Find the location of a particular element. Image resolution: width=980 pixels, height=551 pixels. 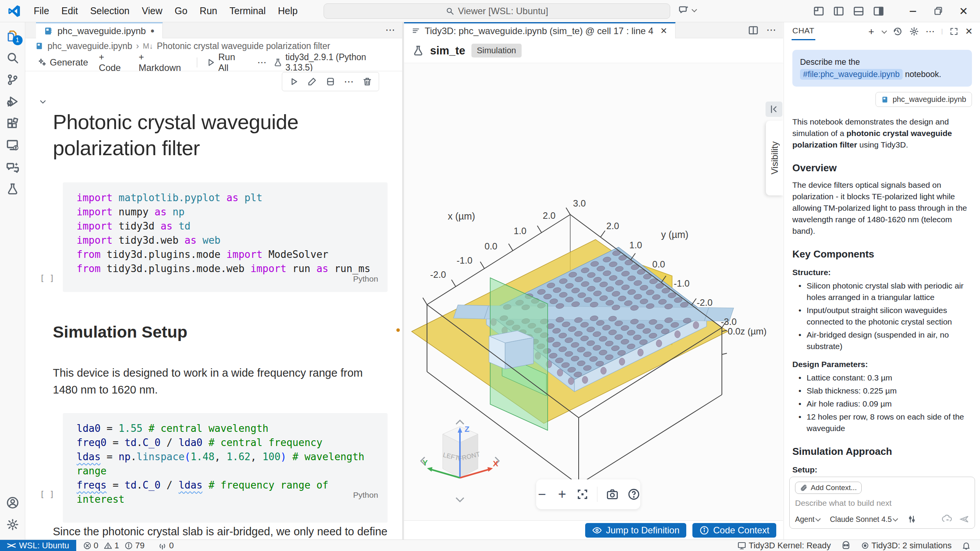

toolbar-more-button: ⋯ is located at coordinates (262, 62).